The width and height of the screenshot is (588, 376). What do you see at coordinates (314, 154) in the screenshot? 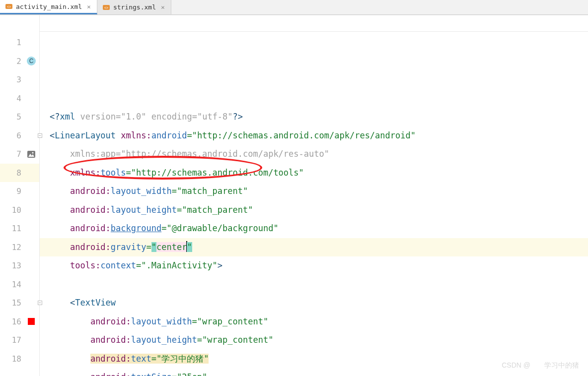
I see `code-line: xmlns:app="http://schemas.android.com/ap…` at bounding box center [314, 154].